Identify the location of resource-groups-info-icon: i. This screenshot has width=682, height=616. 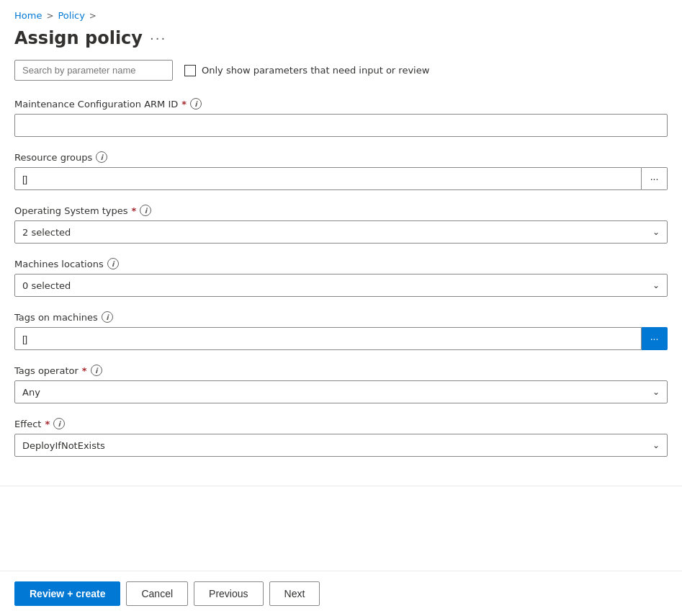
(102, 157).